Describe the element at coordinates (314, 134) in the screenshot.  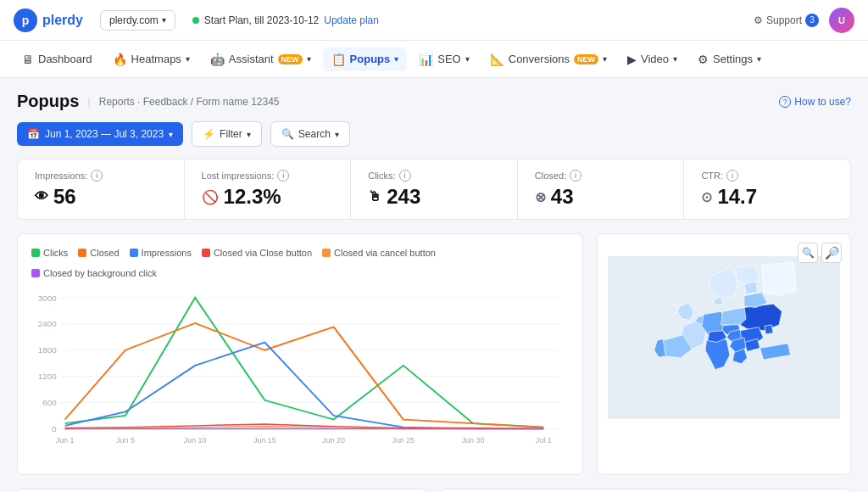
I see `search-label: Search` at that location.